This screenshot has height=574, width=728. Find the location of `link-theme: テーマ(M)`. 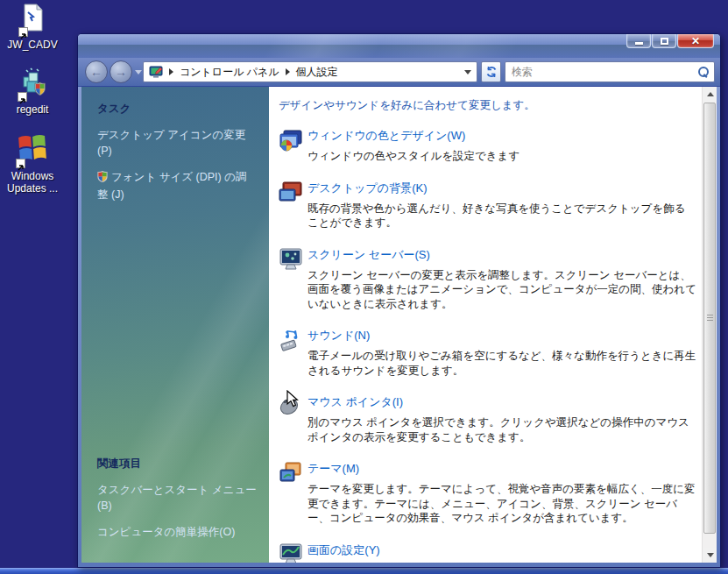

link-theme: テーマ(M) is located at coordinates (502, 469).